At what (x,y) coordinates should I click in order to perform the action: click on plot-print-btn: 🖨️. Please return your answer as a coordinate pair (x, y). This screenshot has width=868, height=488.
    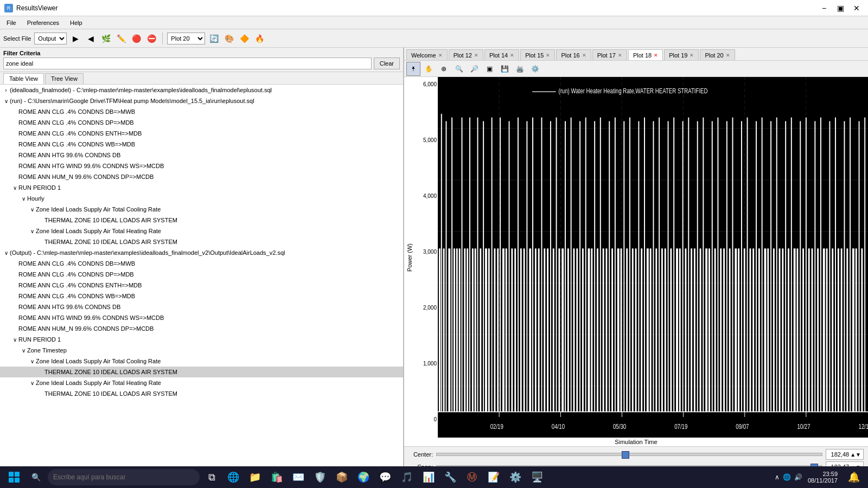
    Looking at the image, I should click on (520, 69).